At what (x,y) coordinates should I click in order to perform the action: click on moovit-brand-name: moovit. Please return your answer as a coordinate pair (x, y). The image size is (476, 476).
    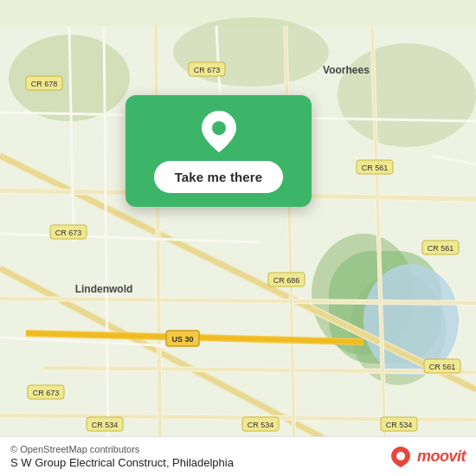
    Looking at the image, I should click on (441, 457).